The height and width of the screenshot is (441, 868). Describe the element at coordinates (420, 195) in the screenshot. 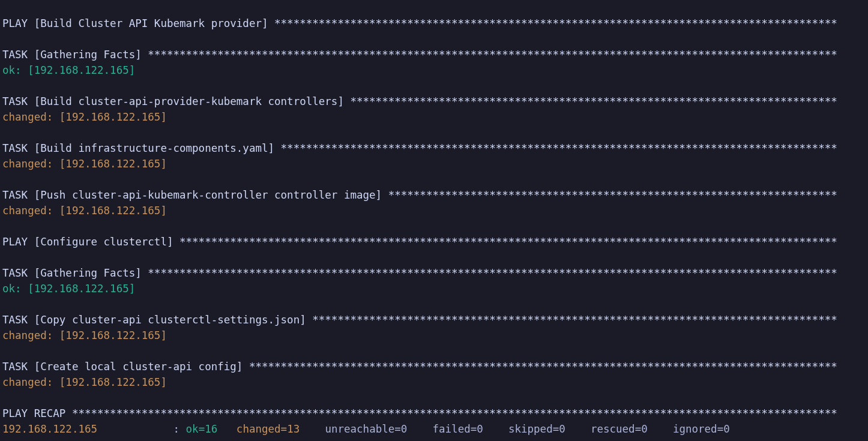

I see `task-header: TASK [Push cluster-api-kubemark-controll…` at that location.